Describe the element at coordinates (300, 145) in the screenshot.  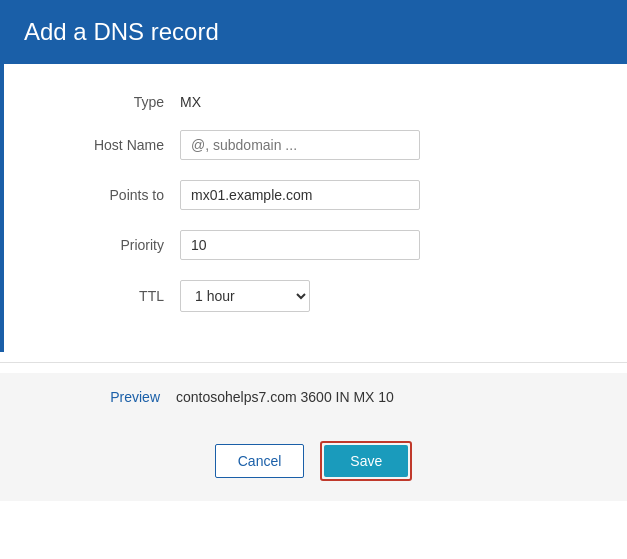
I see `hostname-input` at that location.